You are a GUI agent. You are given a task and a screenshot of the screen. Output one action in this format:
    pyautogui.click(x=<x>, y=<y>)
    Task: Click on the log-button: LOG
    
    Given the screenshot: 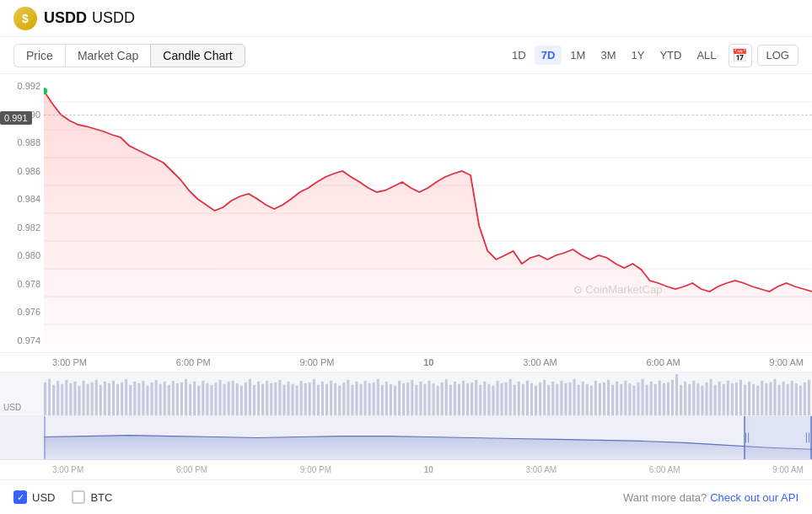 What is the action you would take?
    pyautogui.click(x=777, y=56)
    